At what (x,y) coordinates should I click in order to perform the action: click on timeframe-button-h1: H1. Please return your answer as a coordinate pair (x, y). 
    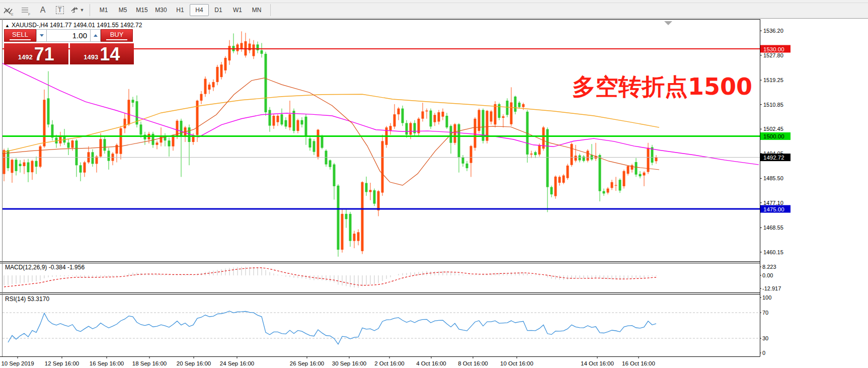
    Looking at the image, I should click on (180, 10).